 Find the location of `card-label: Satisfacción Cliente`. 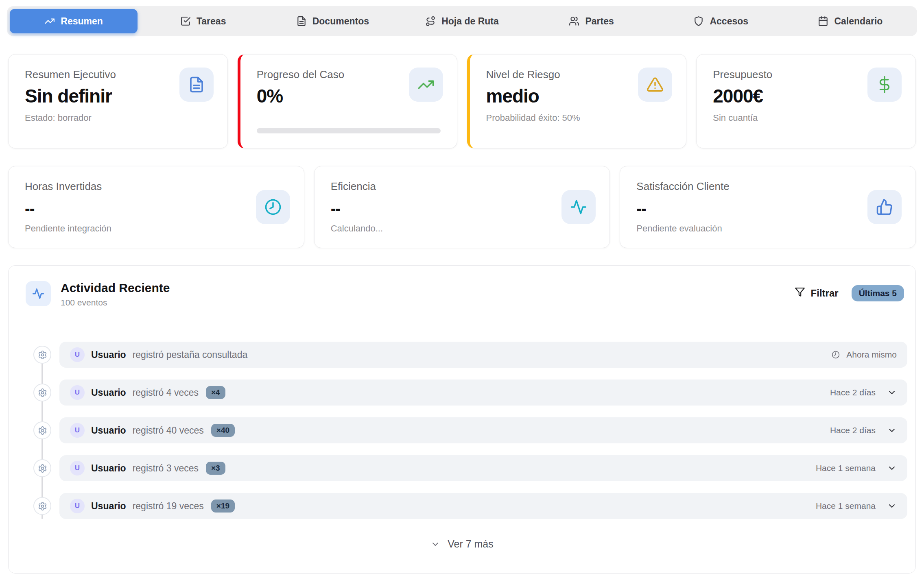

card-label: Satisfacción Cliente is located at coordinates (768, 186).